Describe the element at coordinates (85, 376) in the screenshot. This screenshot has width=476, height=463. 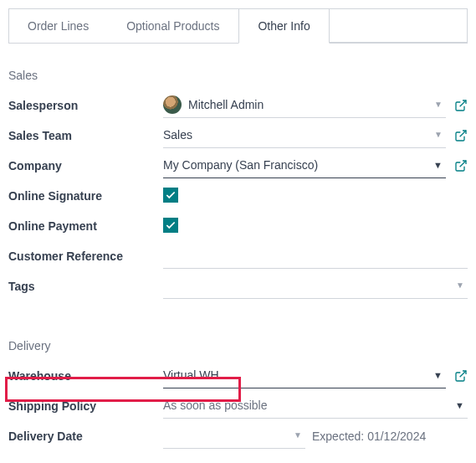
I see `label-warehouse: Warehouse` at that location.